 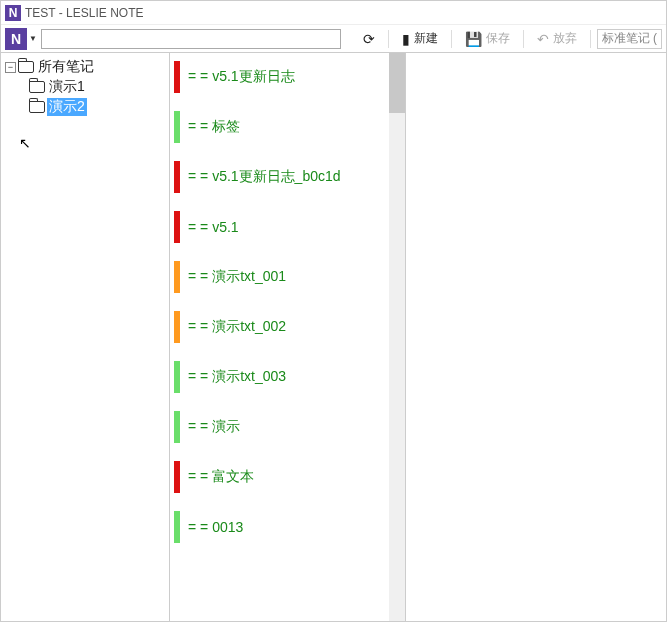 What do you see at coordinates (630, 39) in the screenshot?
I see `note-type-select: 标准笔记 (` at bounding box center [630, 39].